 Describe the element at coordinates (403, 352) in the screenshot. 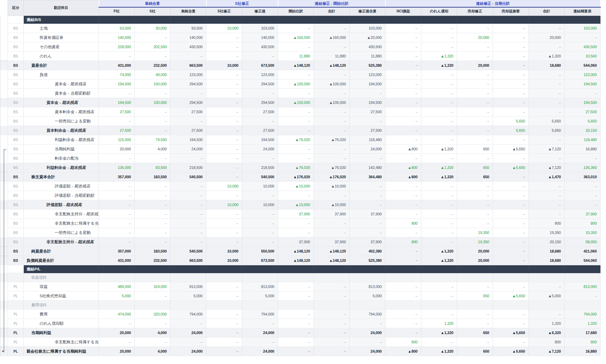

I see `cell: ▲800` at that location.